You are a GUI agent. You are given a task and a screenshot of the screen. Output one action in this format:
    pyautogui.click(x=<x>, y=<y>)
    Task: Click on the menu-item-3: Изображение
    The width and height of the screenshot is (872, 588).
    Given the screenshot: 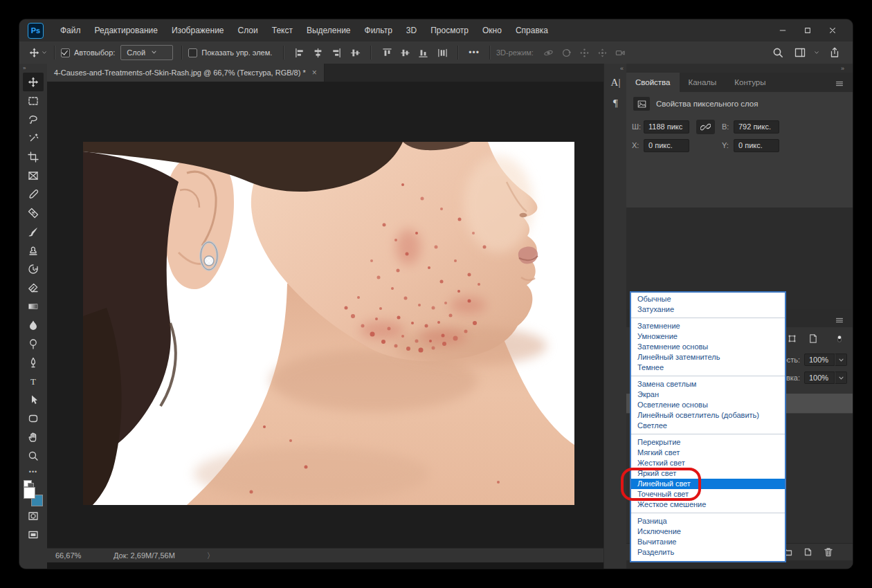 What is the action you would take?
    pyautogui.click(x=198, y=30)
    